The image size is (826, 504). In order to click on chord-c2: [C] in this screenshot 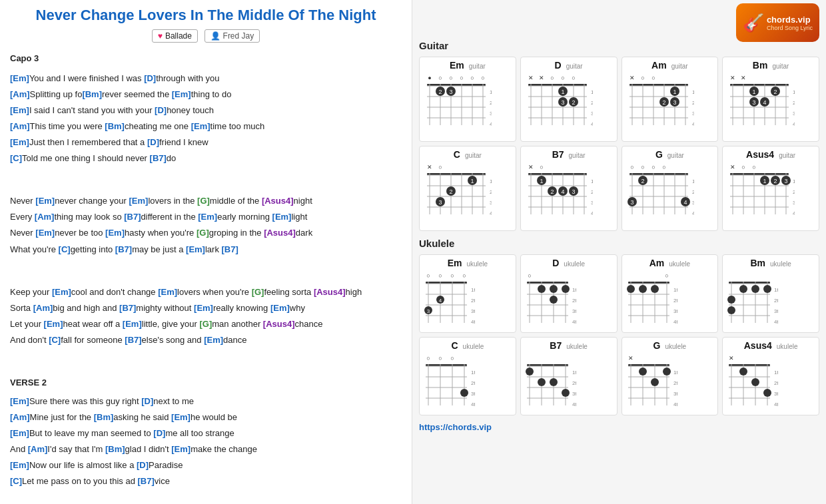, I will do `click(65, 249)`.